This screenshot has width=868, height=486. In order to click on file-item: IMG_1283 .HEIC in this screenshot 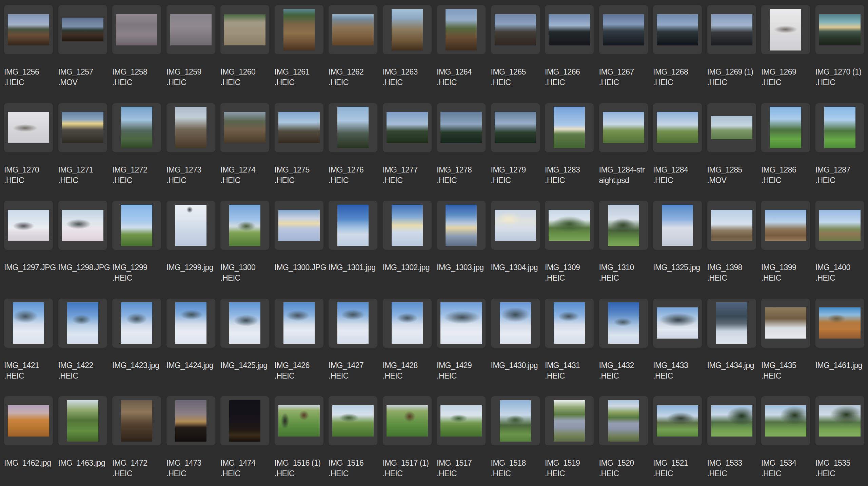, I will do `click(572, 152)`.